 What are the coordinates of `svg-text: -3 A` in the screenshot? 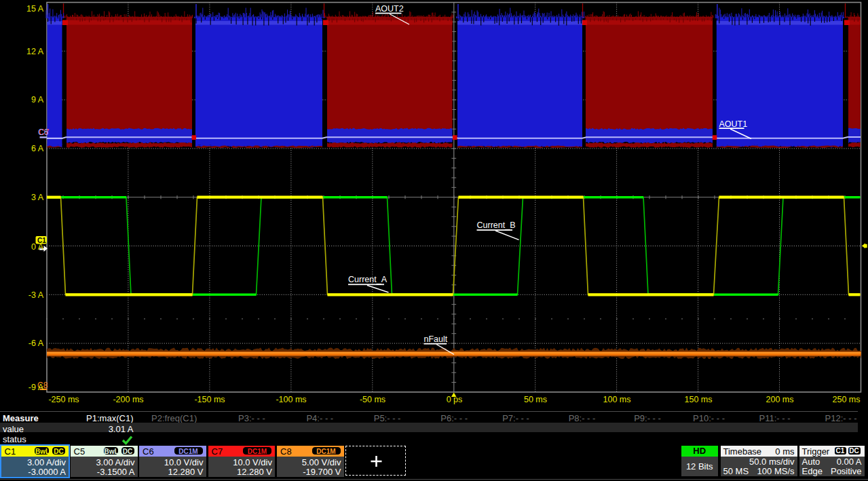 It's located at (37, 295).